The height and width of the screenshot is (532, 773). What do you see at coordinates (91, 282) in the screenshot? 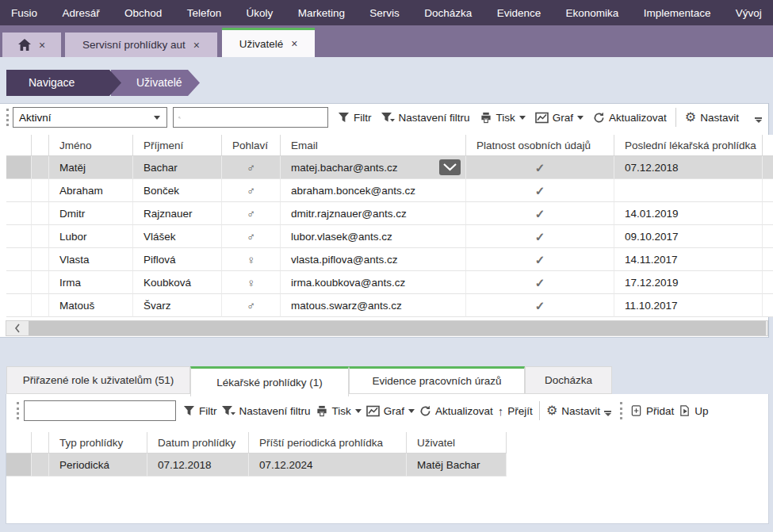
I see `cell-first-name: Irma` at bounding box center [91, 282].